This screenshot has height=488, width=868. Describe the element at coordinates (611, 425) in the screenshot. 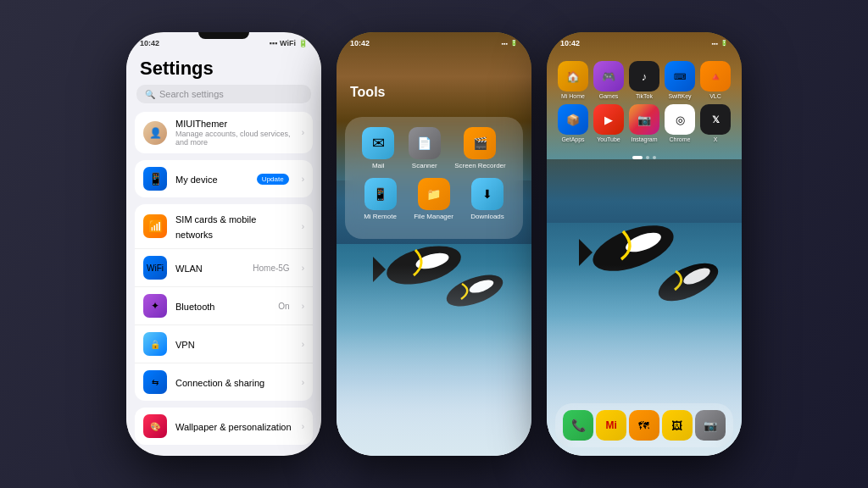

I see `dock-mi: Mi` at that location.